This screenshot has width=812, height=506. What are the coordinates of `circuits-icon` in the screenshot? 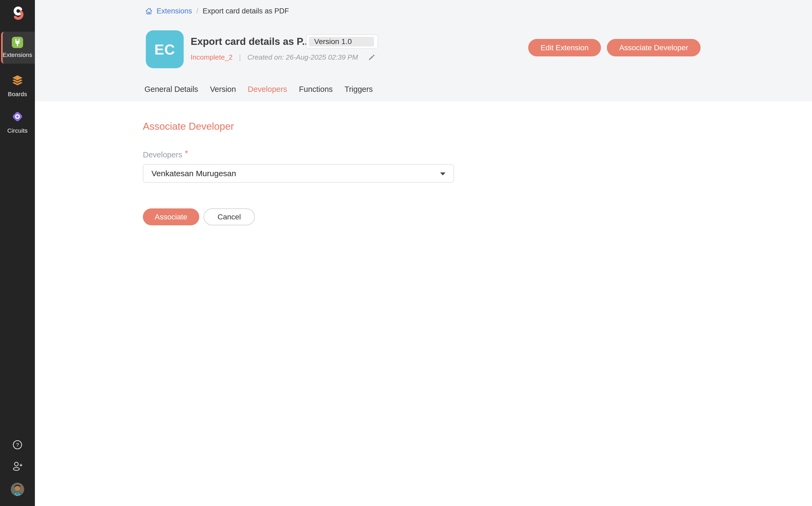 It's located at (17, 116).